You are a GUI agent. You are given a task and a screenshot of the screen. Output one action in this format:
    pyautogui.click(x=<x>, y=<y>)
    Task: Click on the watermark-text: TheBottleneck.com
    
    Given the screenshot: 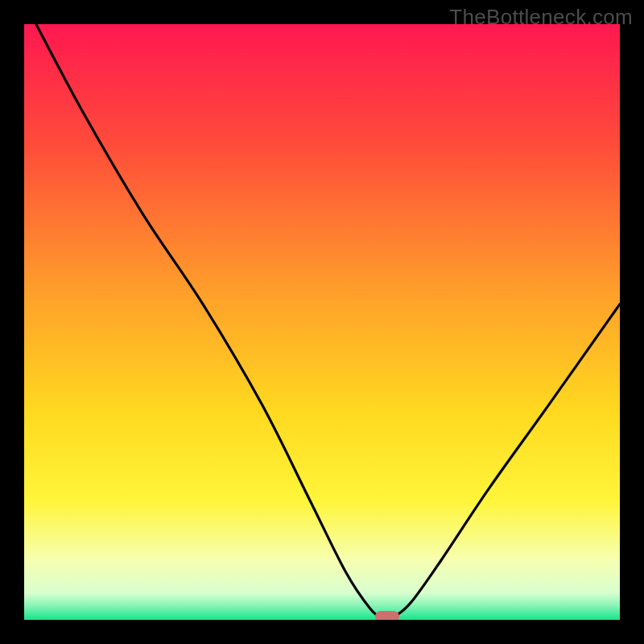 What is the action you would take?
    pyautogui.click(x=541, y=18)
    